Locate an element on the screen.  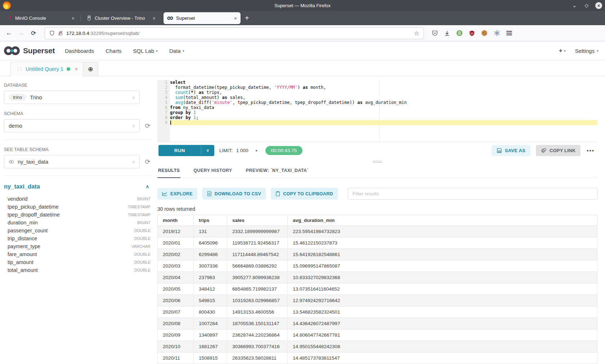
table-row: 2019/121312332.1899999999987223.59541984… is located at coordinates (377, 232).